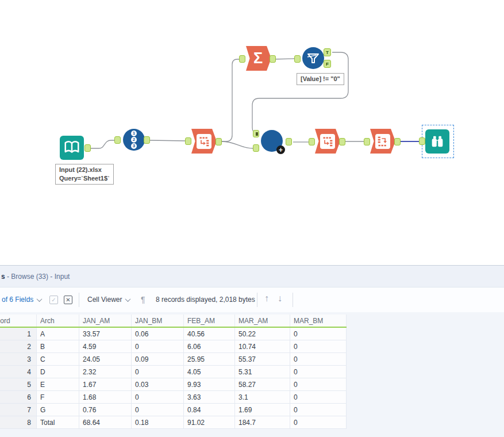  What do you see at coordinates (106, 347) in the screenshot?
I see `table-cell: 4.59` at bounding box center [106, 347].